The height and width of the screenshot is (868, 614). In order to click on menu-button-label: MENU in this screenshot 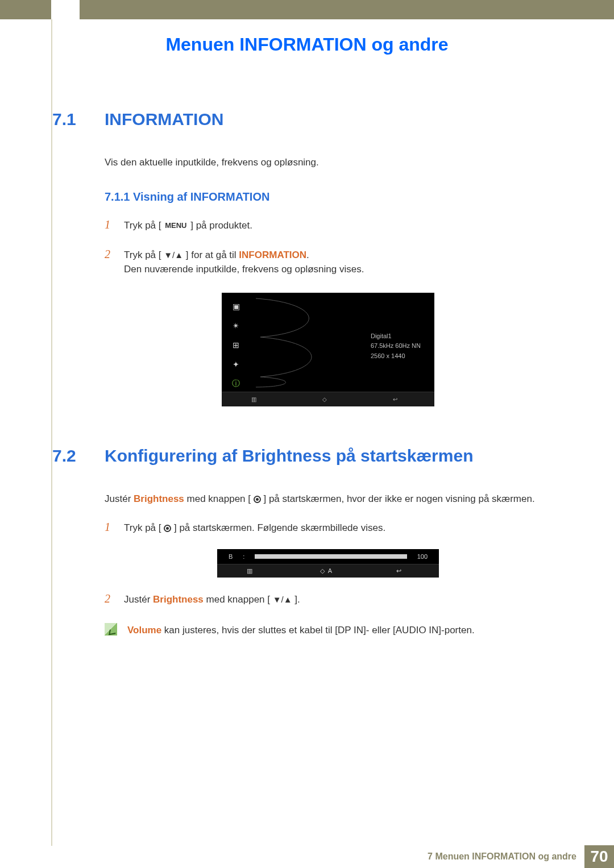, I will do `click(176, 226)`.